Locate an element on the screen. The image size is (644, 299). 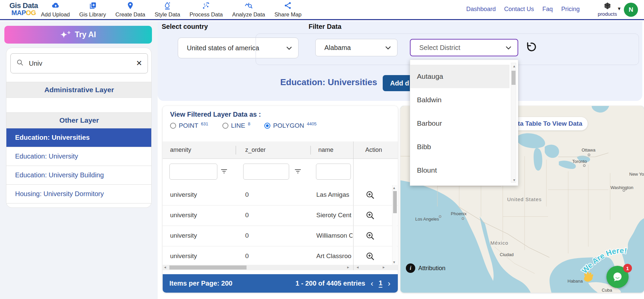
sidebar-item-university-building: Education: University Building is located at coordinates (79, 175).